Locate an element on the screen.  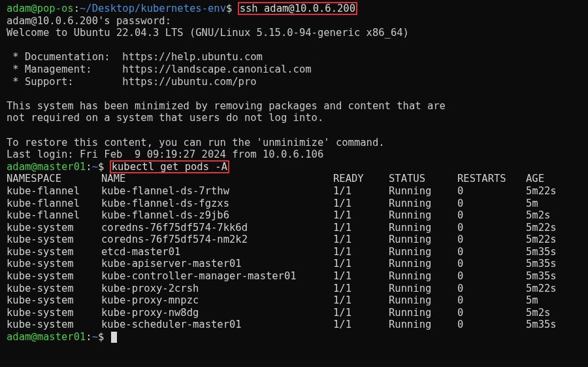
prompt-line-2: adam@master01:~$ kubectl get pods -A is located at coordinates (294, 167).